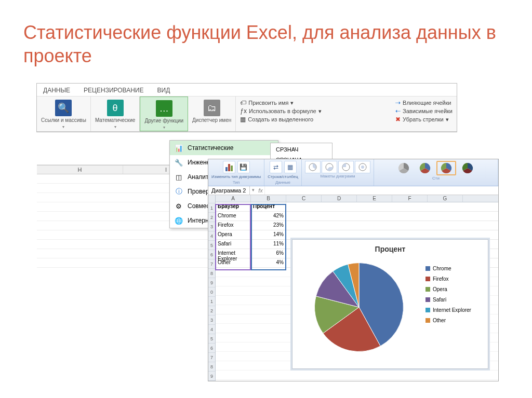 The height and width of the screenshot is (398, 532). What do you see at coordinates (113, 90) in the screenshot?
I see `ribbon-tab-review: РЕЦЕНЗИРОВАНИЕ` at bounding box center [113, 90].